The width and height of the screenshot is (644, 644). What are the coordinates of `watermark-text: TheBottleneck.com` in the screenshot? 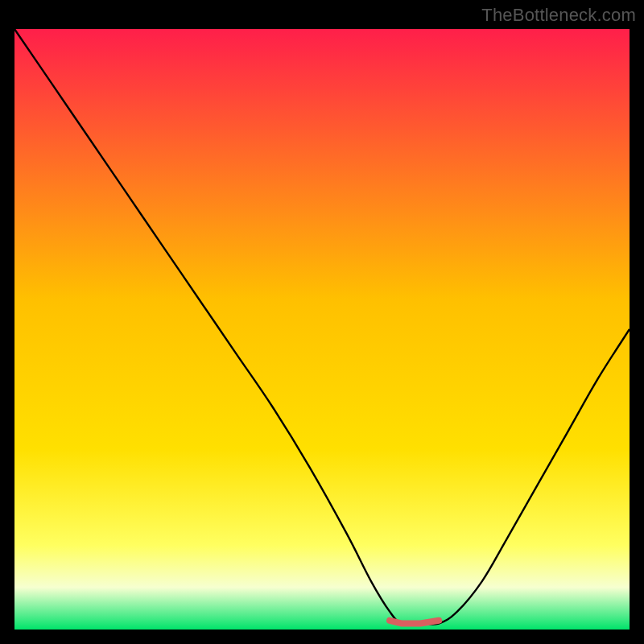 It's located at (559, 15).